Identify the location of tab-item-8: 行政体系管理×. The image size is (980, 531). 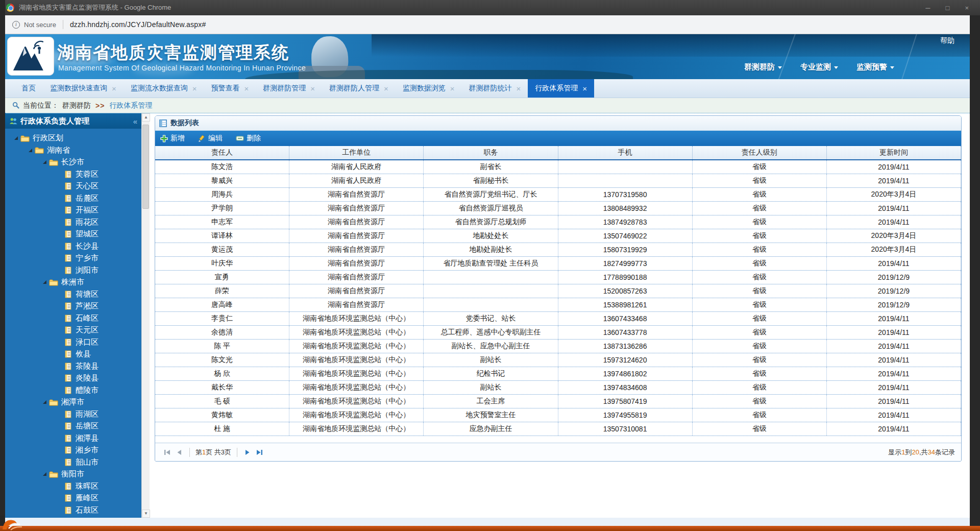
(561, 88).